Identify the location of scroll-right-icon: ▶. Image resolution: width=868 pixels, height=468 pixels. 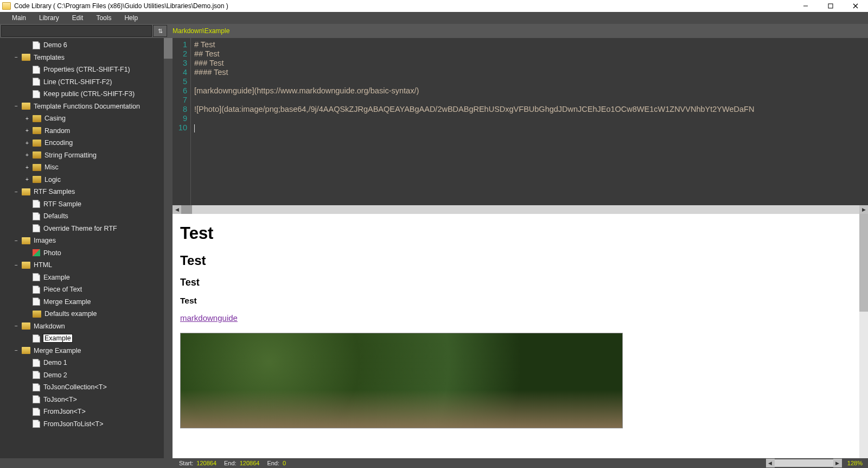
(864, 210).